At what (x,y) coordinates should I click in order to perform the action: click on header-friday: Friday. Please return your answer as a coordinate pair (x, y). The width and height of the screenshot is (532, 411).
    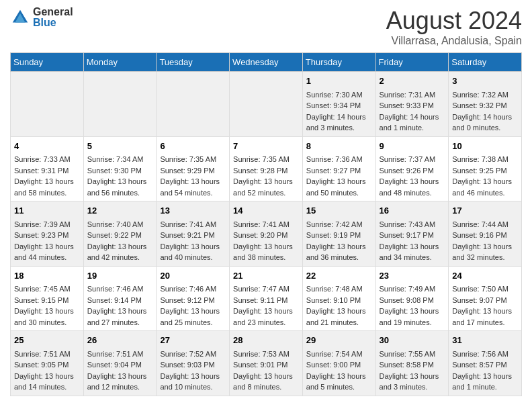
    Looking at the image, I should click on (412, 62).